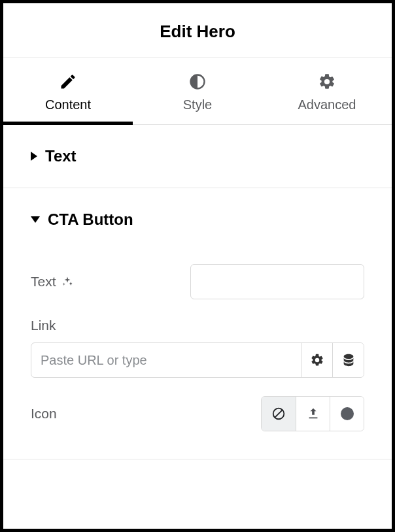 This screenshot has width=395, height=532. What do you see at coordinates (198, 282) in the screenshot?
I see `field-text: Text` at bounding box center [198, 282].